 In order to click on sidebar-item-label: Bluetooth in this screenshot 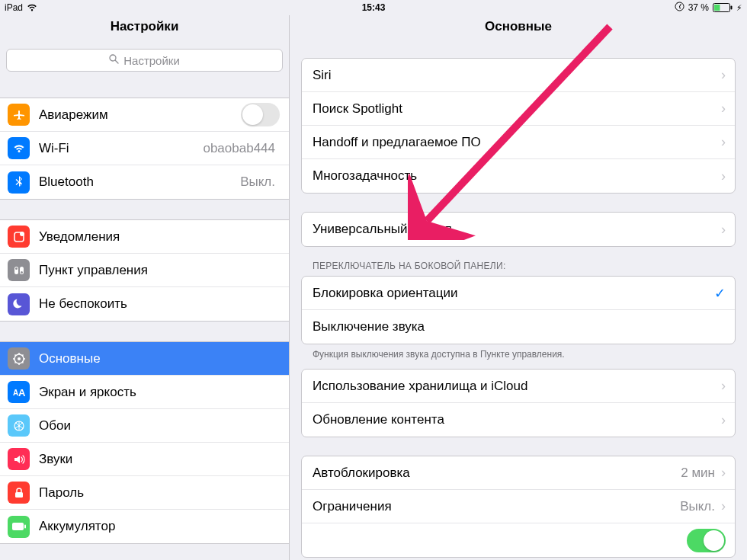, I will do `click(139, 182)`.